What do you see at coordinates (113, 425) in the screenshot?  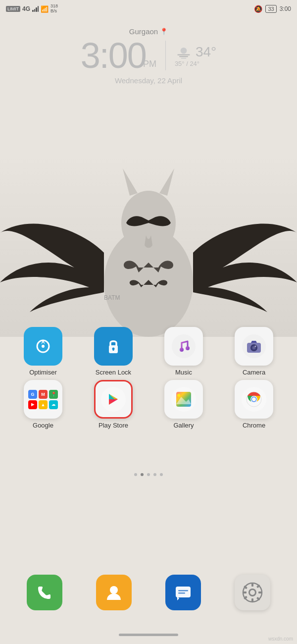 I see `playstore-label: Play Store` at bounding box center [113, 425].